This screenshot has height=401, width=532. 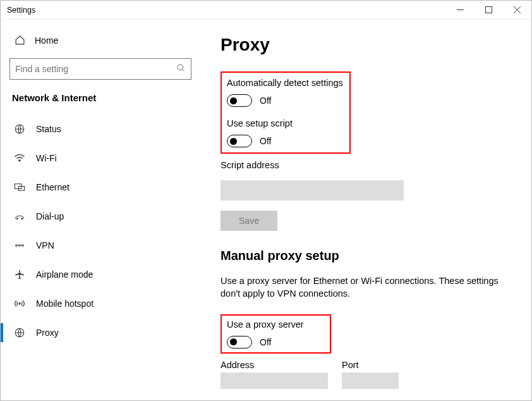 What do you see at coordinates (239, 342) in the screenshot?
I see `use-proxy-toggle` at bounding box center [239, 342].